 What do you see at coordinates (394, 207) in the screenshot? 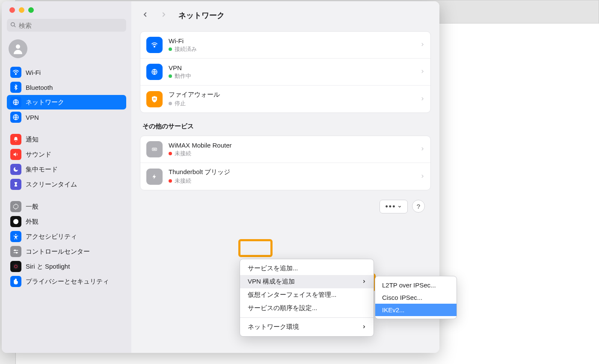
I see `more-menu-button: •••` at bounding box center [394, 207].